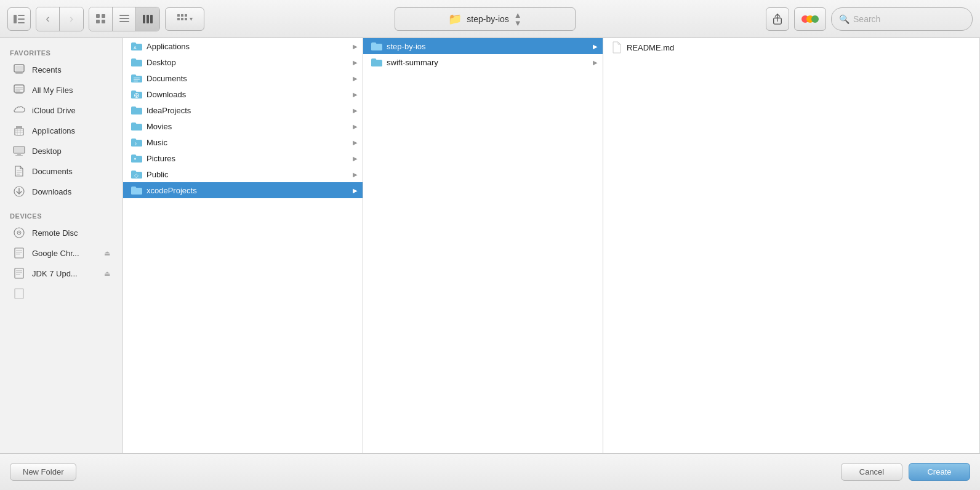  Describe the element at coordinates (243, 174) in the screenshot. I see `col-item-public: ◇ Public ▶` at that location.